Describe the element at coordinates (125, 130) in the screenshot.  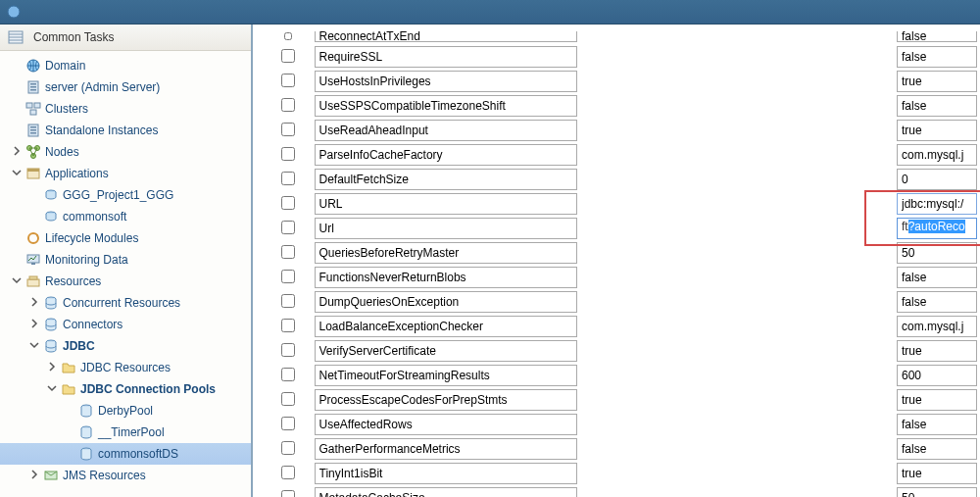
I see `nav-item: Standalone Instances` at that location.